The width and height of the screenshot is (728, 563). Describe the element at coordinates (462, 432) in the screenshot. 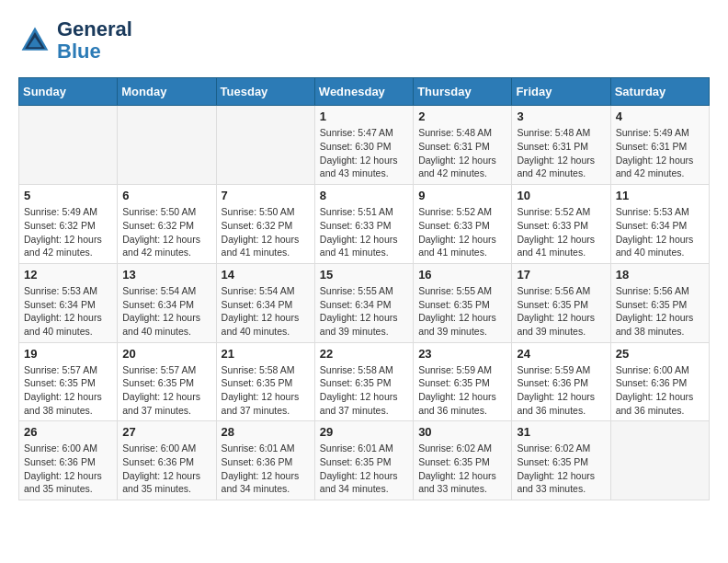

I see `day-number: 30` at that location.